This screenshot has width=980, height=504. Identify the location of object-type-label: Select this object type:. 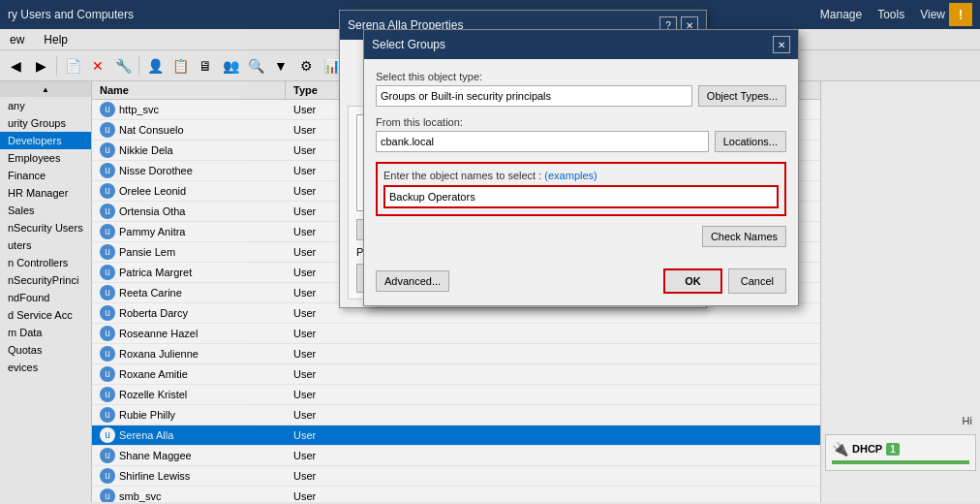
(581, 77).